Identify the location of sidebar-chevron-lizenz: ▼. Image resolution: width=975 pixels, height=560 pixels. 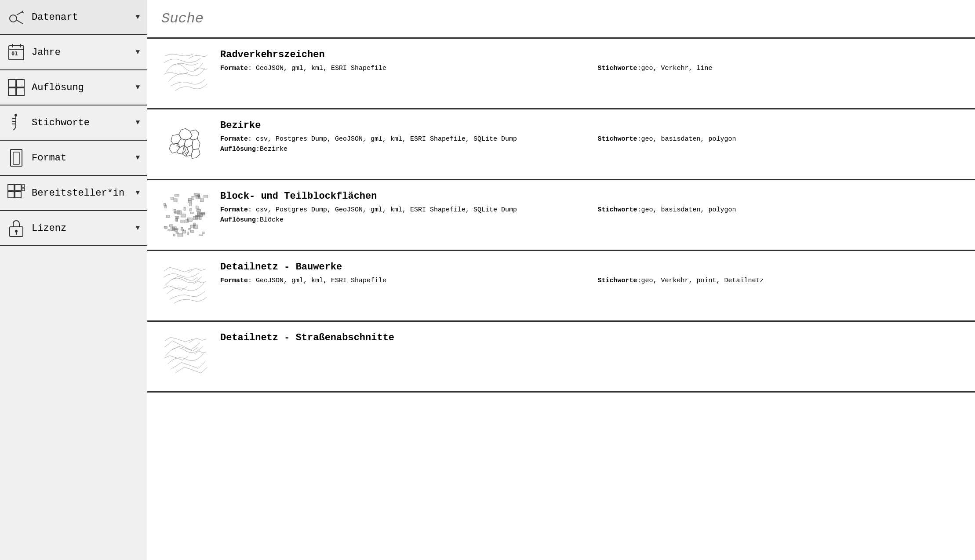
(138, 228).